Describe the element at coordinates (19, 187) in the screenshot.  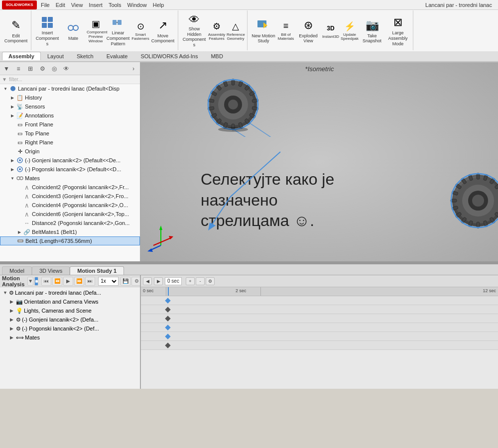
I see `coincident2-expander` at that location.